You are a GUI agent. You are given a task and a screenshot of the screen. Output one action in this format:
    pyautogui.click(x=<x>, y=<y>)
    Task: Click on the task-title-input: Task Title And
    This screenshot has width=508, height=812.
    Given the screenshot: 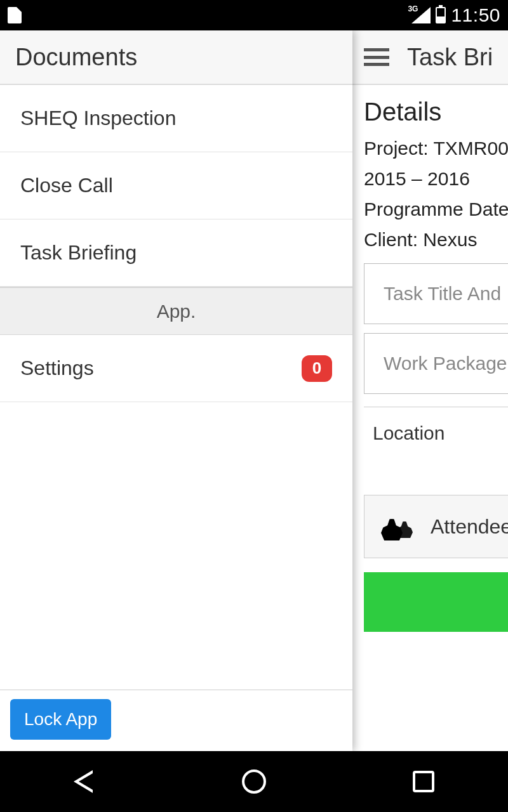 What is the action you would take?
    pyautogui.click(x=436, y=294)
    